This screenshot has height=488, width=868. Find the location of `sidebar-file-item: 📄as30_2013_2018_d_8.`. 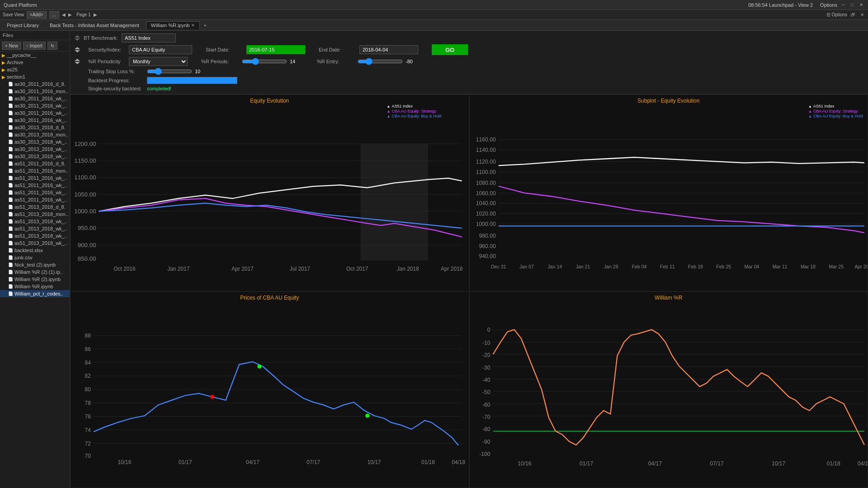

sidebar-file-item: 📄as30_2013_2018_d_8. is located at coordinates (35, 127).